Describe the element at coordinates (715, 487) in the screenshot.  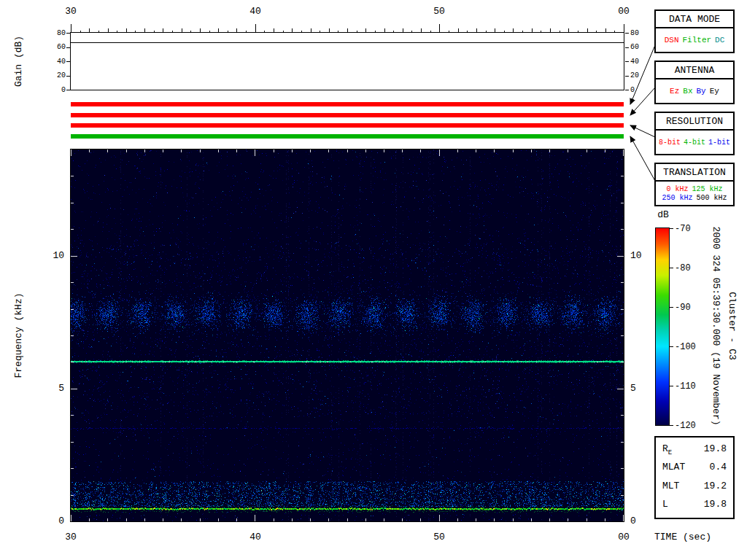
I see `ephemeris-value: 19.2` at that location.